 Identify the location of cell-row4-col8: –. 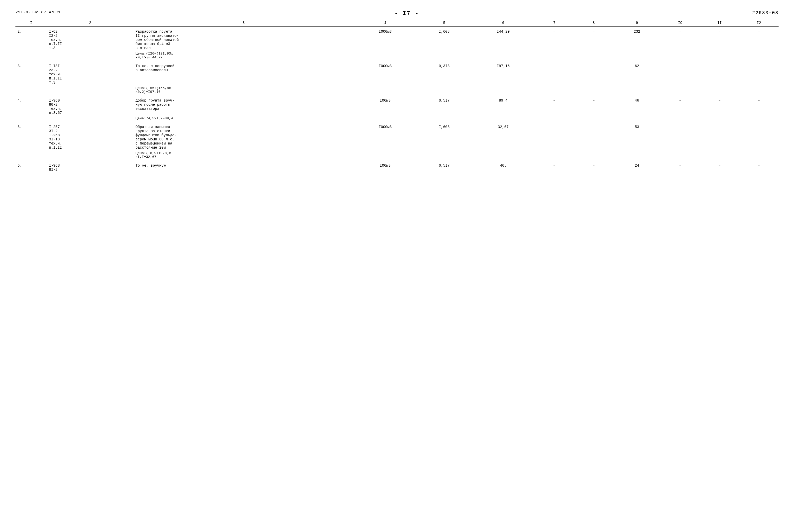
(594, 136).